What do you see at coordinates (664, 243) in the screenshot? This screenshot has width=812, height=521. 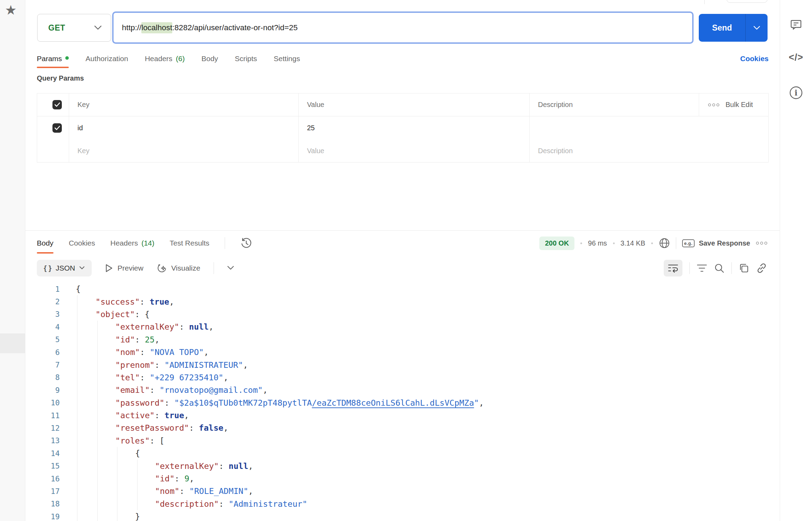 I see `network-globe-icon` at bounding box center [664, 243].